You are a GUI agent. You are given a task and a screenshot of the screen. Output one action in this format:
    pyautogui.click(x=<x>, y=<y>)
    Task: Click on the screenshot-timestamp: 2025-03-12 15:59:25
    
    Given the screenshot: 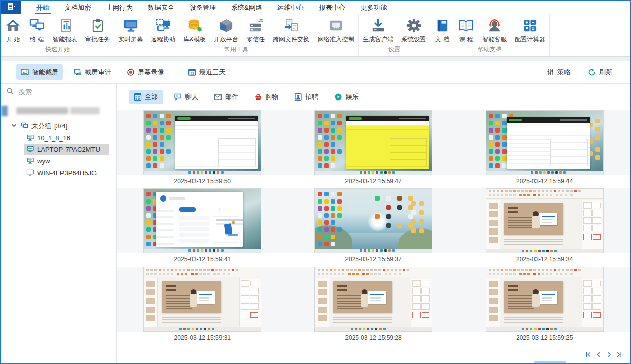 What is the action you would take?
    pyautogui.click(x=545, y=338)
    